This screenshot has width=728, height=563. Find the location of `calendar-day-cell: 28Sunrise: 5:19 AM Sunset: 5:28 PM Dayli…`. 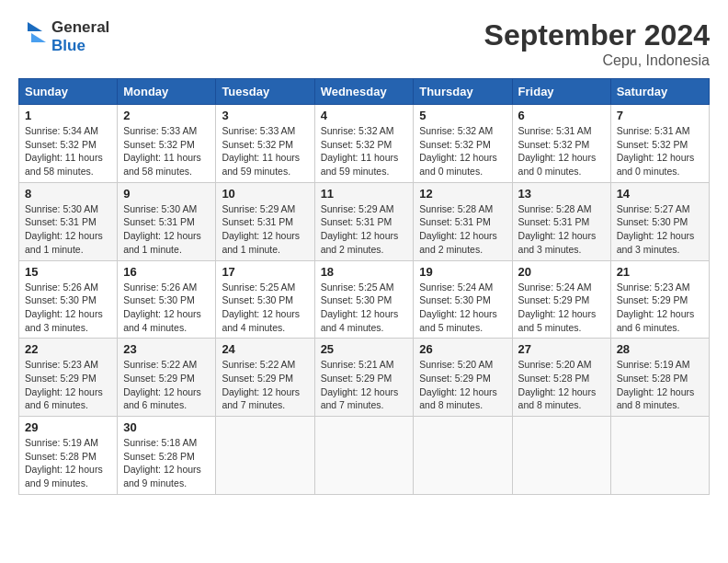

calendar-day-cell: 28Sunrise: 5:19 AM Sunset: 5:28 PM Dayli… is located at coordinates (660, 377).